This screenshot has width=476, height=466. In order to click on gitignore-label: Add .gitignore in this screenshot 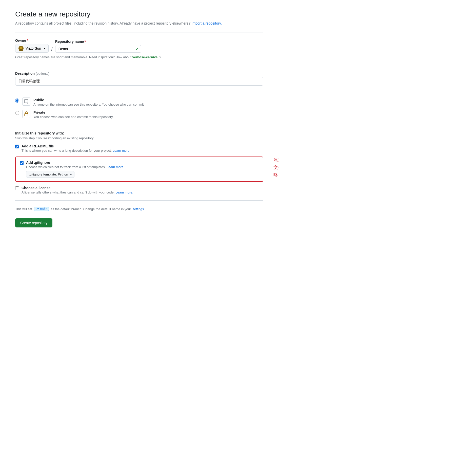, I will do `click(75, 163)`.